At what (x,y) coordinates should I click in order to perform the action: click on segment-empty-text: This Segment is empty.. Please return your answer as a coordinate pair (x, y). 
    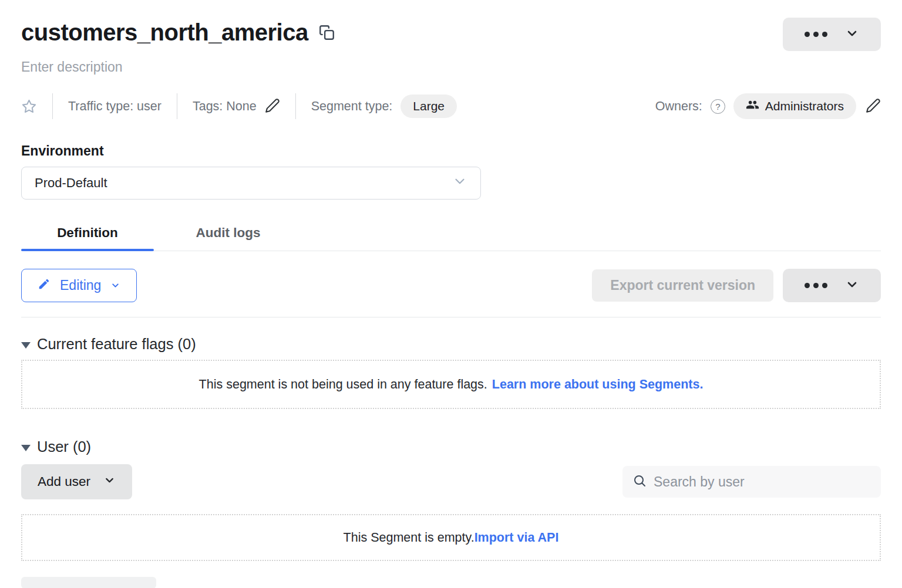
    Looking at the image, I should click on (409, 538).